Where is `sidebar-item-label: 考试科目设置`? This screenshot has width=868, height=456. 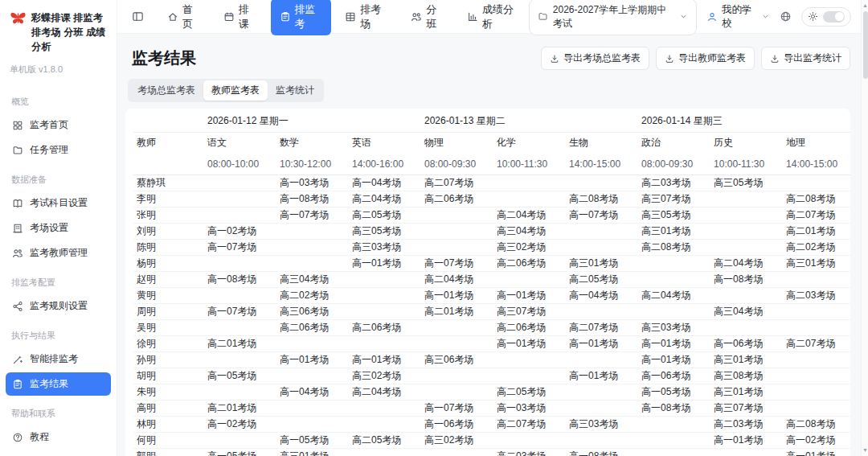 sidebar-item-label: 考试科目设置 is located at coordinates (59, 203).